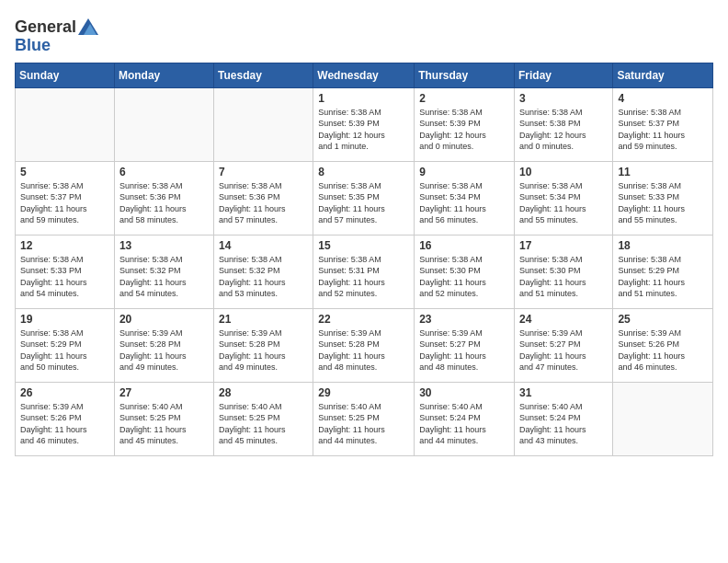 The height and width of the screenshot is (563, 728). What do you see at coordinates (64, 203) in the screenshot?
I see `day-info: Sunrise: 5:38 AM Sunset: 5:37 PM Dayligh…` at bounding box center [64, 203].